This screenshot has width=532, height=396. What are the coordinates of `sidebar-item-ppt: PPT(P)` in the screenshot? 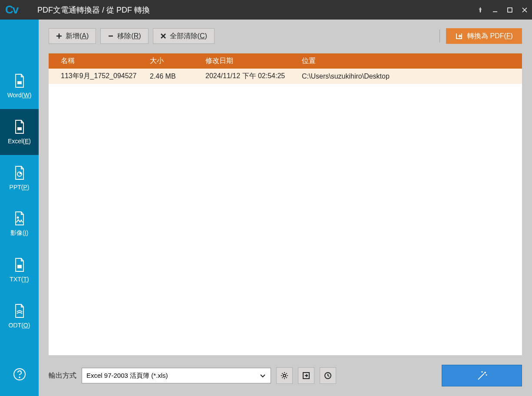 It's located at (19, 178).